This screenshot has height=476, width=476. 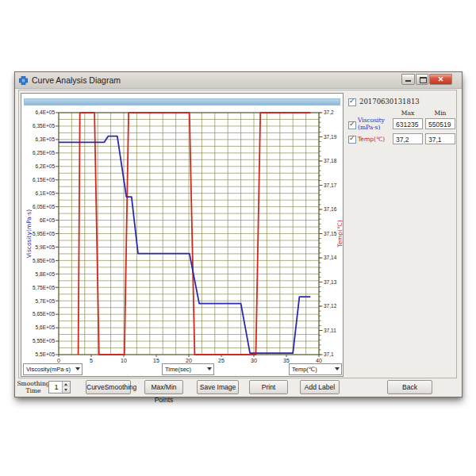 I want to click on svg-text: 6,2E+05, so click(x=46, y=167).